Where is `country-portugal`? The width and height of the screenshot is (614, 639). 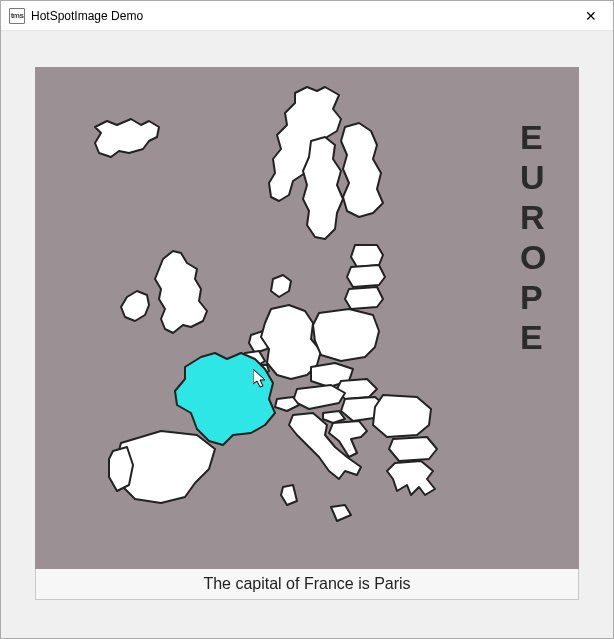
country-portugal is located at coordinates (121, 469).